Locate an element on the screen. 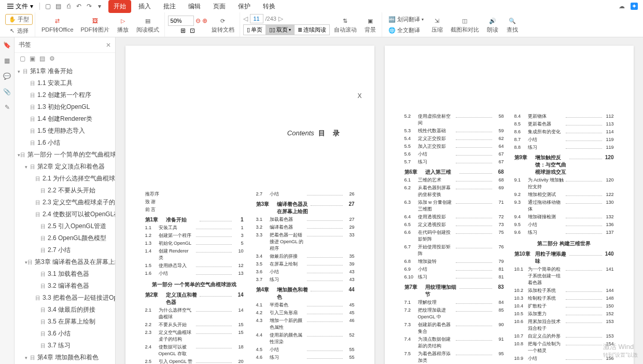  bookmark-item: 目3.1 加载着色器 is located at coordinates (65, 274).